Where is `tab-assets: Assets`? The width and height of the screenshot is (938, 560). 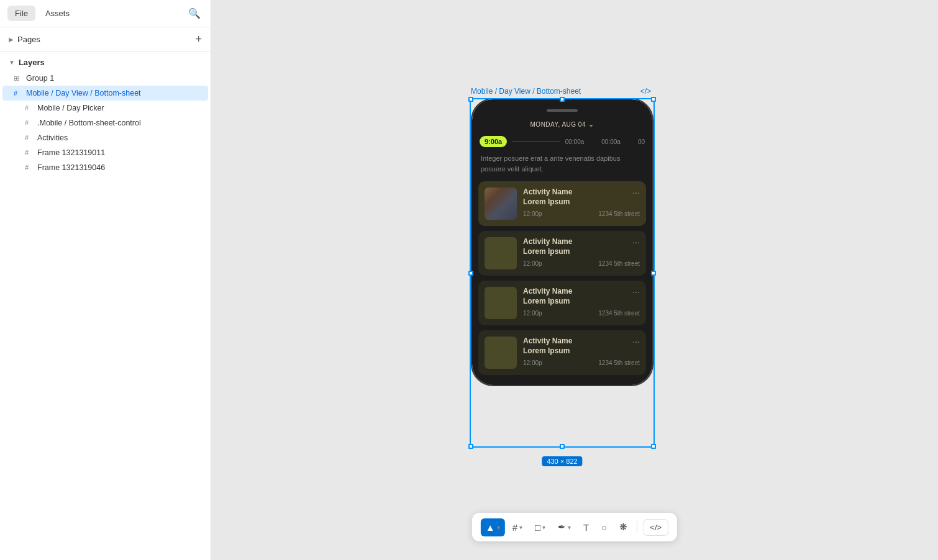 tab-assets: Assets is located at coordinates (57, 14).